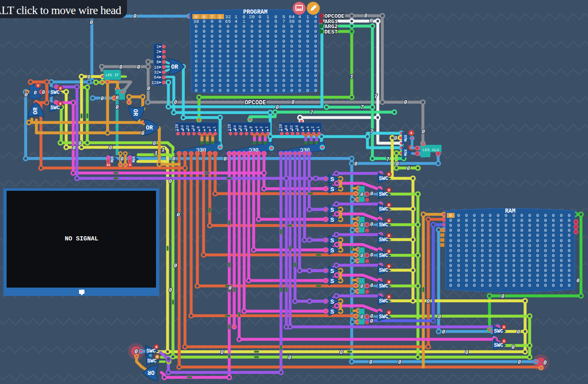 Image resolution: width=588 pixels, height=384 pixels. What do you see at coordinates (81, 239) in the screenshot?
I see `svg-text: NO SIGNAL` at bounding box center [81, 239].